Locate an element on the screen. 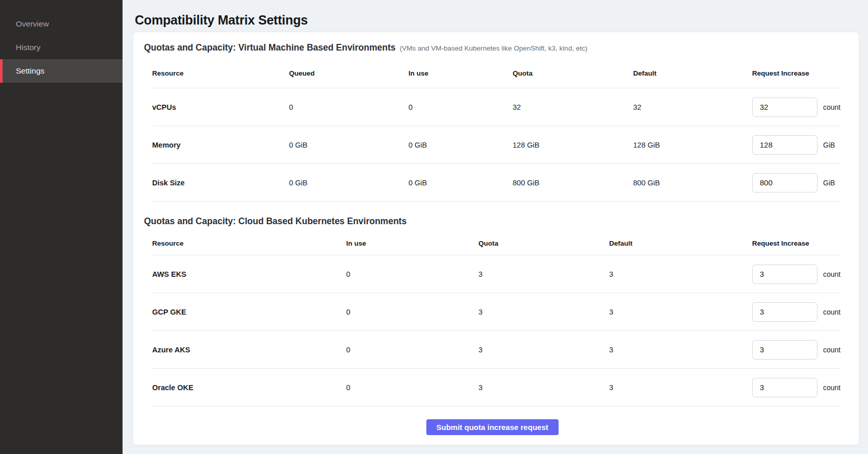 The height and width of the screenshot is (454, 868). table-row-vcpus: vCPUs 0 0 32 32 count is located at coordinates (496, 107).